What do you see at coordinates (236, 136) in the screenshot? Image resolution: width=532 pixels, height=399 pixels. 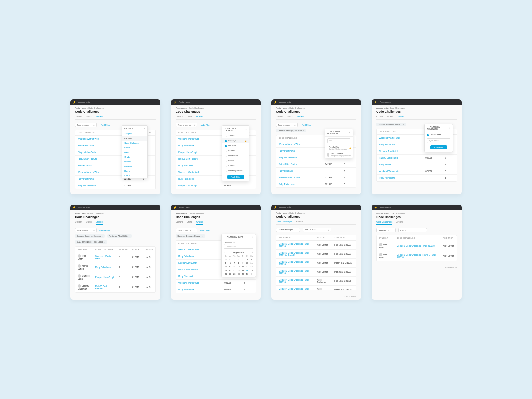 I see `campus-option: Atlanta` at bounding box center [236, 136].